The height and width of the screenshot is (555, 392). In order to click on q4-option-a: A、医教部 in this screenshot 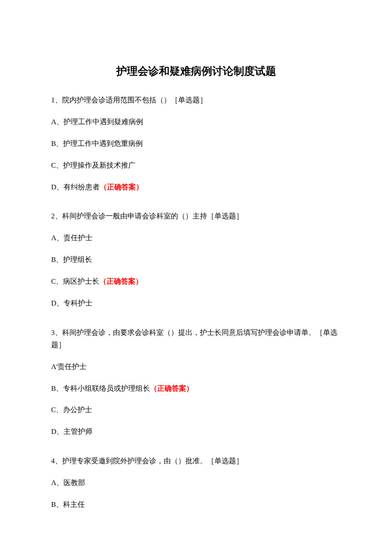, I will do `click(196, 483)`.